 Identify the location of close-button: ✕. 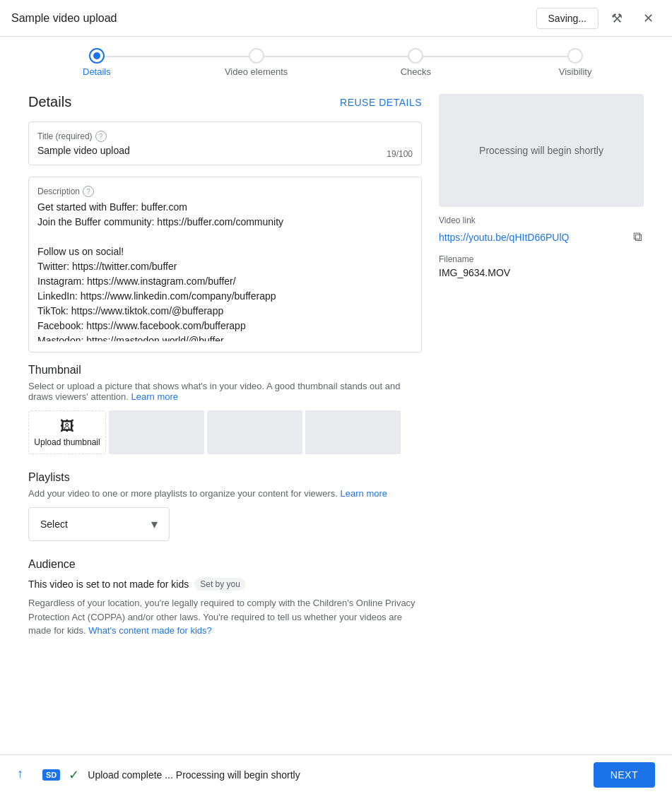
(648, 18).